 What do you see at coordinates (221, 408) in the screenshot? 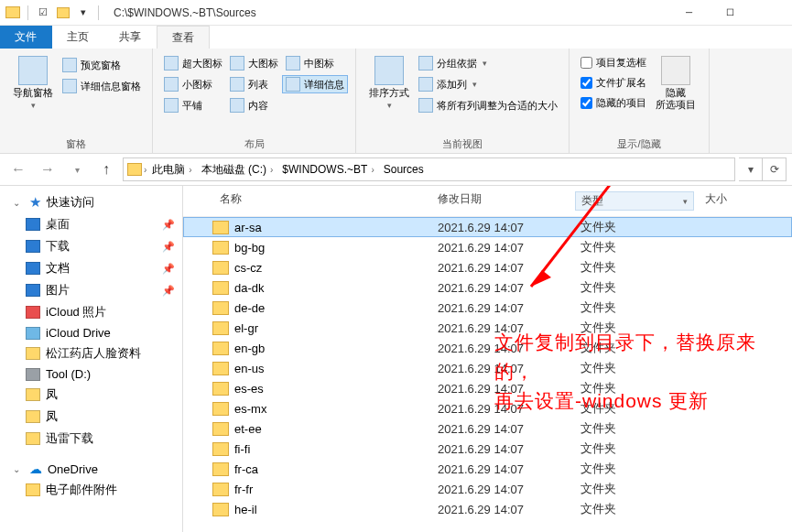
I see `folder-icon` at bounding box center [221, 408].